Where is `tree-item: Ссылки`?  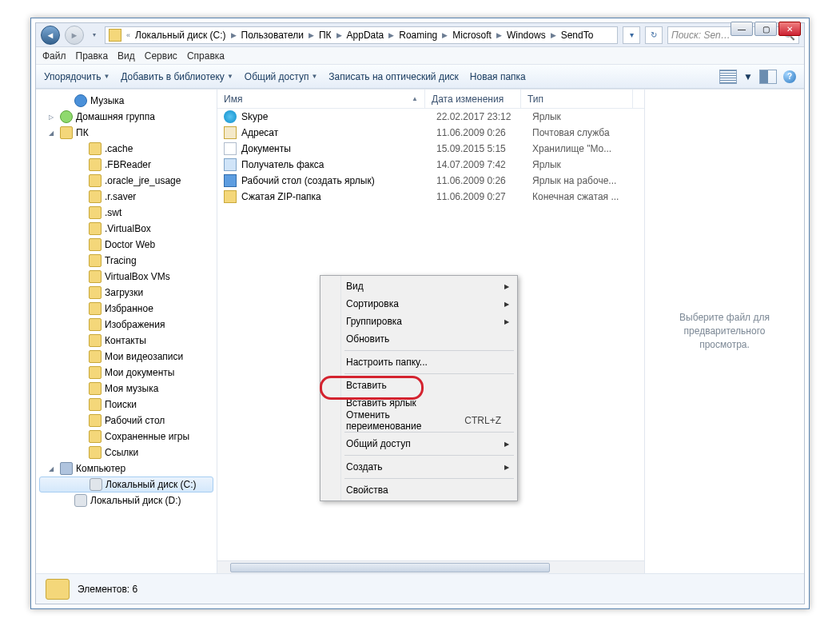
tree-item: Ссылки is located at coordinates (126, 453).